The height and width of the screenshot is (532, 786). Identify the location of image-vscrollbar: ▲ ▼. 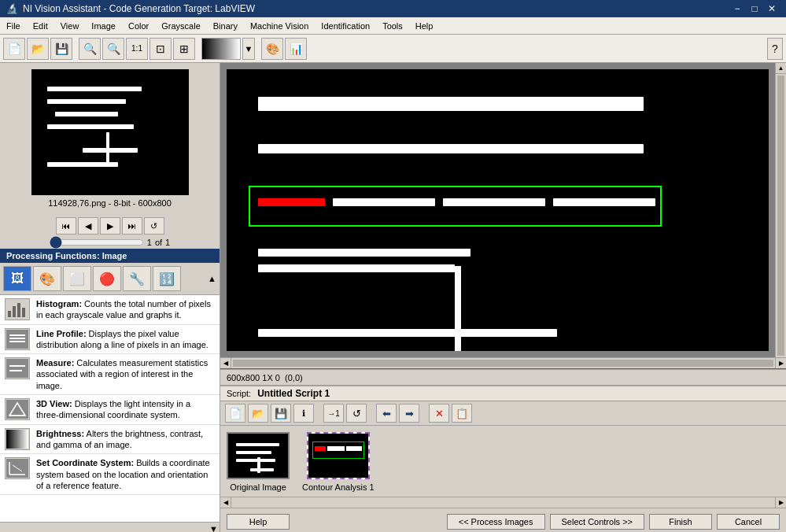
(780, 216).